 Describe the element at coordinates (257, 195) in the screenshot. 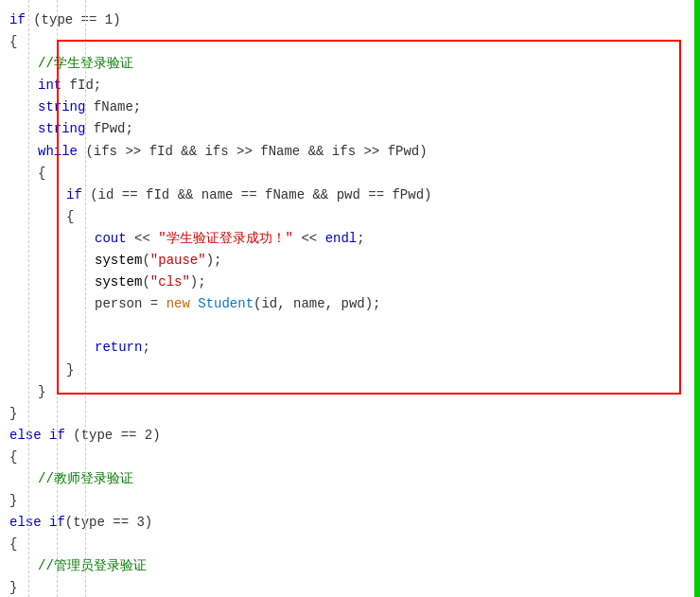

I see `code-token: (id == fId && name == fName && pwd == fP…` at that location.